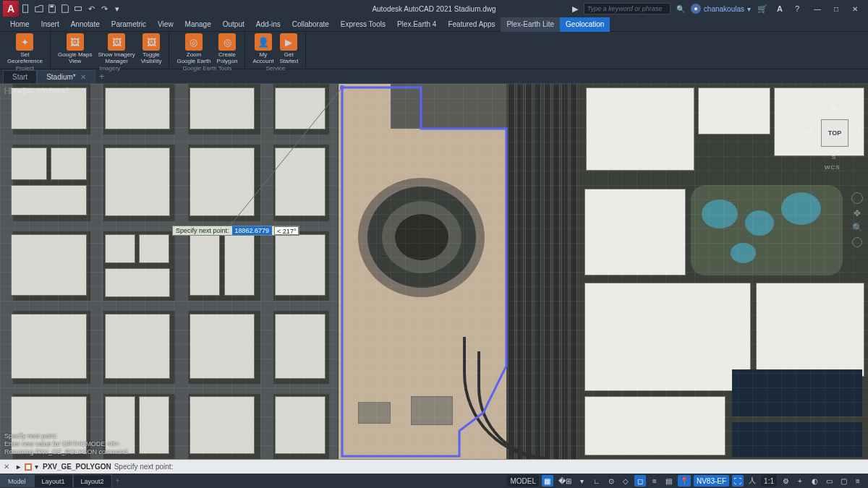 The image size is (868, 488). I want to click on doc-tab-close-icon: ✕, so click(83, 77).